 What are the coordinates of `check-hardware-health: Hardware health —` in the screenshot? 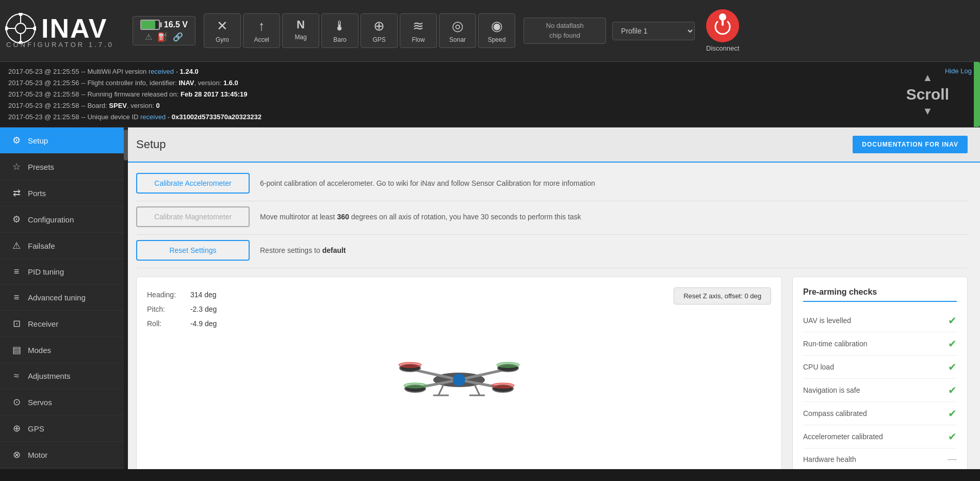 It's located at (880, 459).